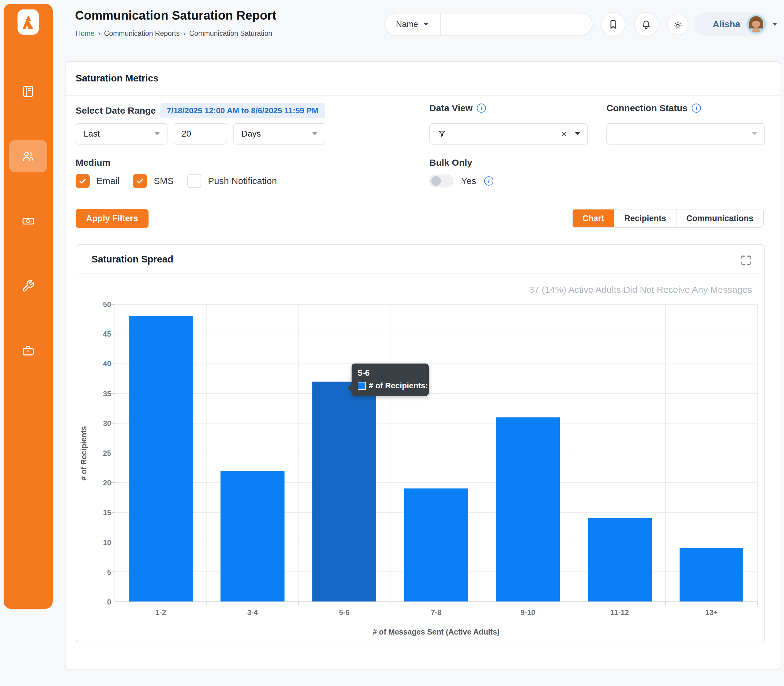 This screenshot has height=686, width=784. I want to click on sidebar-item-tools, so click(28, 286).